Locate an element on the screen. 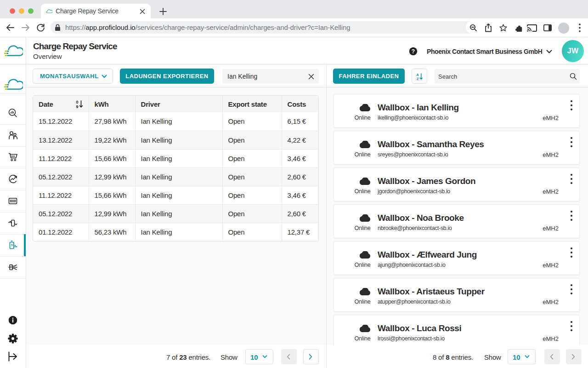 The image size is (588, 368). svg-text: Z is located at coordinates (418, 79).